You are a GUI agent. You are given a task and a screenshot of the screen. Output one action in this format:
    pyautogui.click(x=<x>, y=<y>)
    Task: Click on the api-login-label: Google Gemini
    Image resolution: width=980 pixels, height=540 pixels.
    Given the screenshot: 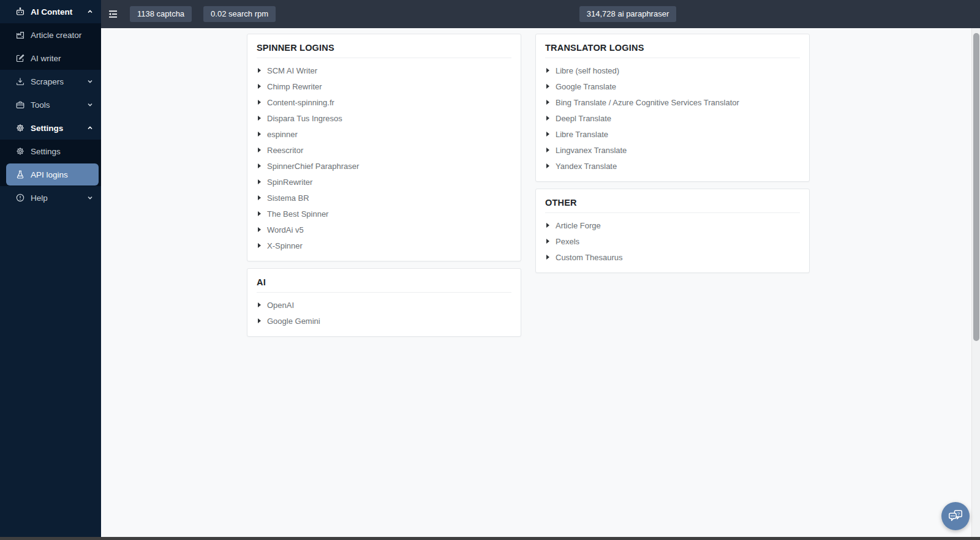 What is the action you would take?
    pyautogui.click(x=294, y=321)
    